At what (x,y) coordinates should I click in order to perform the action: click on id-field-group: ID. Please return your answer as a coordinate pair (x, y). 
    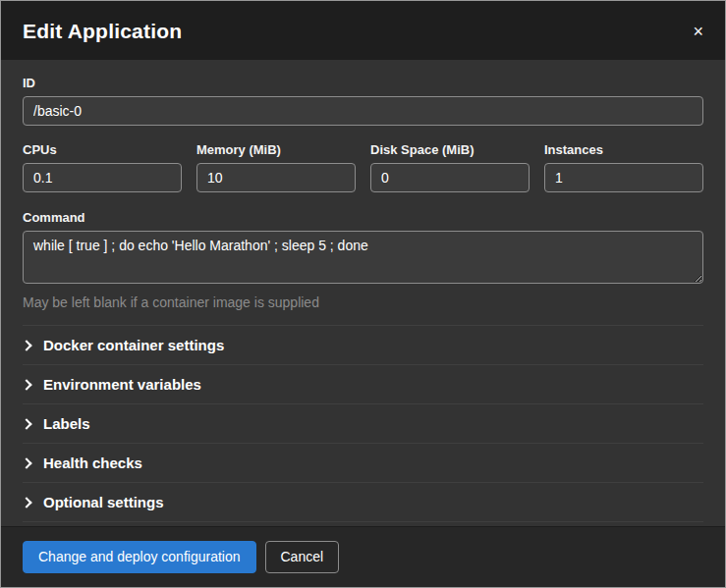
    Looking at the image, I should click on (363, 100).